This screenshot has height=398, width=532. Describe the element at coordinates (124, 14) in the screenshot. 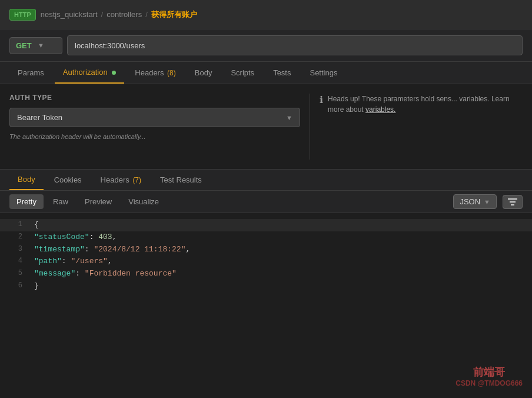

I see `breadcrumb-folder: controllers` at that location.